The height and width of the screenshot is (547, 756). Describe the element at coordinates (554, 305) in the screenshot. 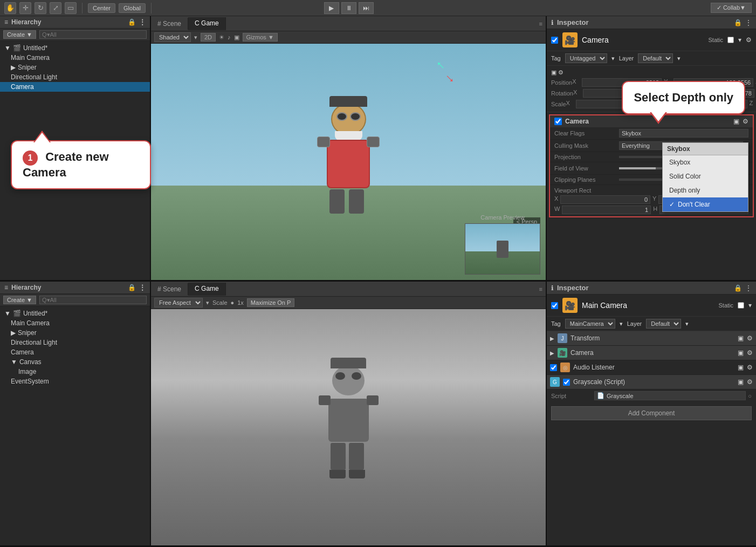

I see `bottom-obj-checkbox` at that location.